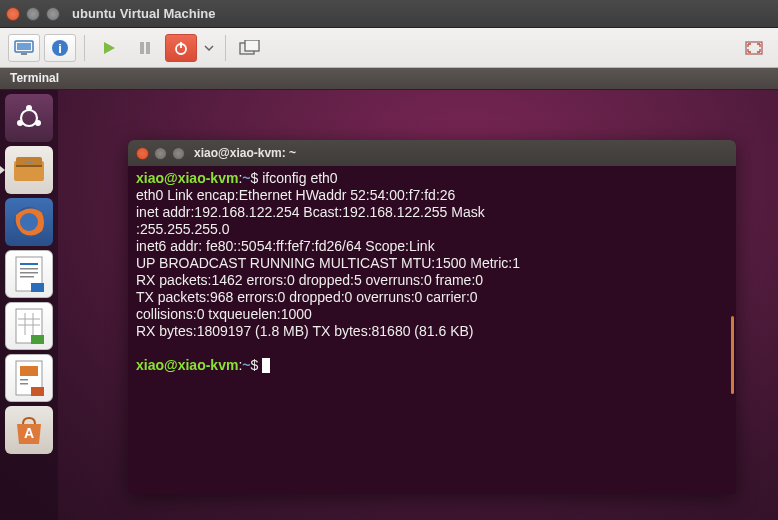  Describe the element at coordinates (432, 230) in the screenshot. I see `output-line: :255.255.255.0` at that location.